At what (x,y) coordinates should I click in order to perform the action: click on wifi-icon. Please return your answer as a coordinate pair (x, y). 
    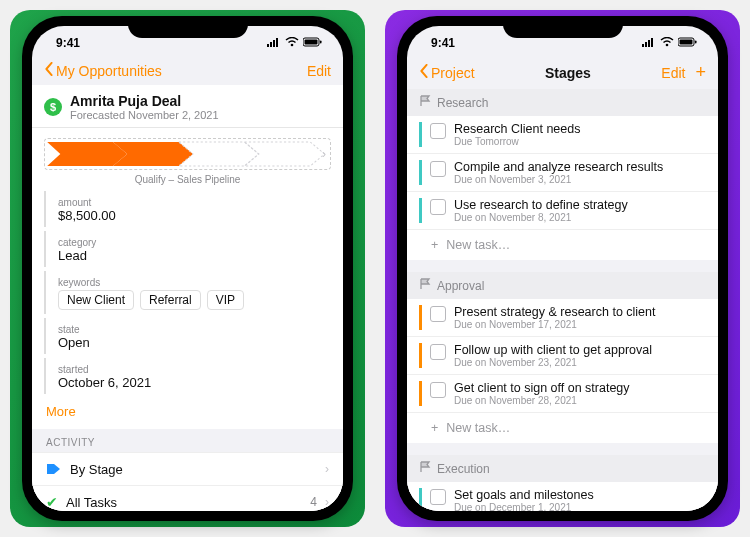
    Looking at the image, I should click on (292, 43).